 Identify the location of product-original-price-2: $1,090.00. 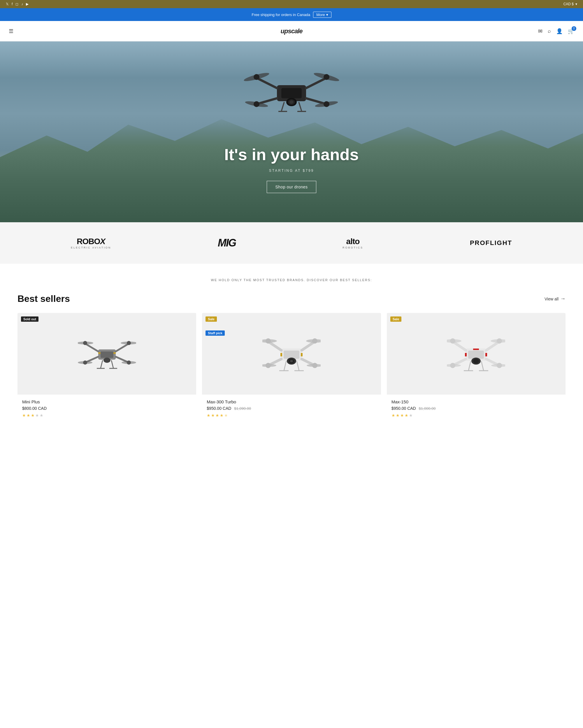
(243, 409).